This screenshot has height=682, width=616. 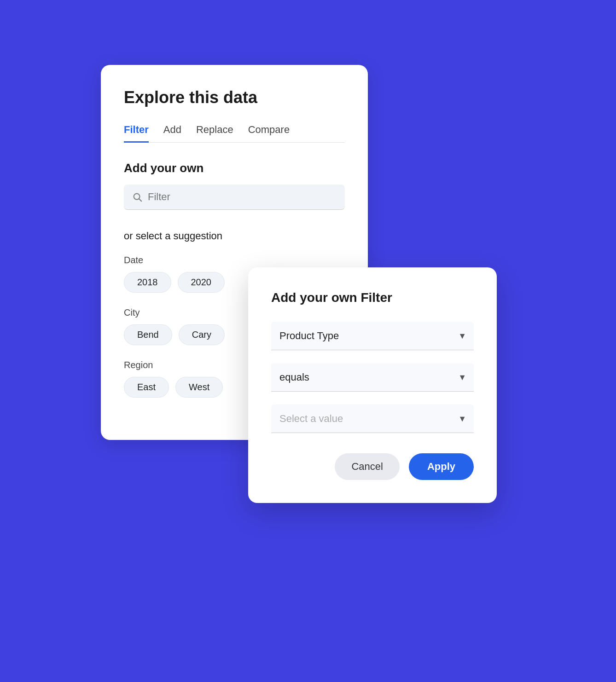 What do you see at coordinates (234, 260) in the screenshot?
I see `suggestion-label-date: Date` at bounding box center [234, 260].